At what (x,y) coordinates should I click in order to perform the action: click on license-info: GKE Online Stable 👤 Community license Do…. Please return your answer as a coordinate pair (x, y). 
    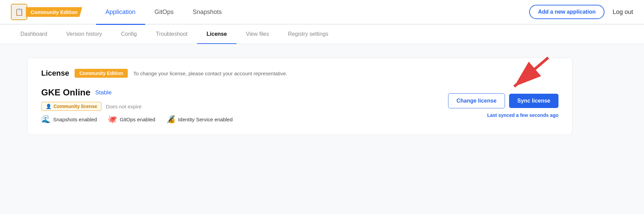
    Looking at the image, I should click on (137, 106).